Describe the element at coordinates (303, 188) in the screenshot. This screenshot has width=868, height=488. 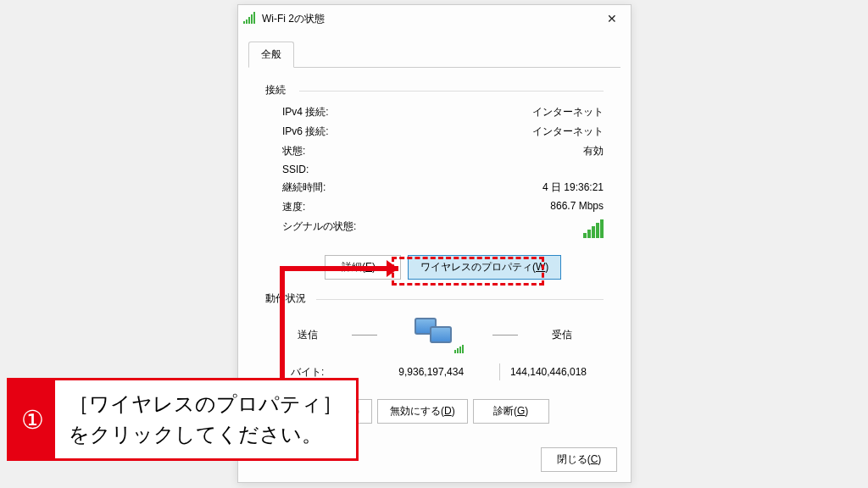
I see `duration-label: 継続時間:` at that location.